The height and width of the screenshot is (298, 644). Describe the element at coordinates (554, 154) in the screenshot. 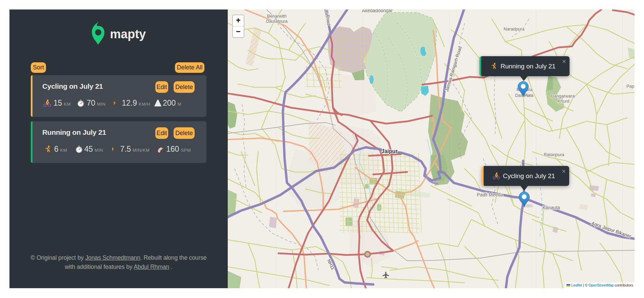

I see `svg-text: Ratanpura` at that location.